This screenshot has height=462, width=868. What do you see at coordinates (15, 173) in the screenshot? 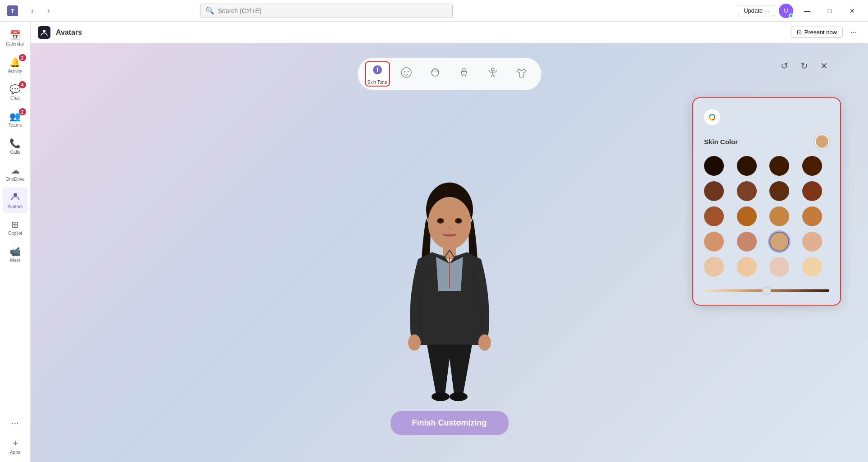
I see `sidebar-item-onedrive: ☁ OneDrive` at bounding box center [15, 173].